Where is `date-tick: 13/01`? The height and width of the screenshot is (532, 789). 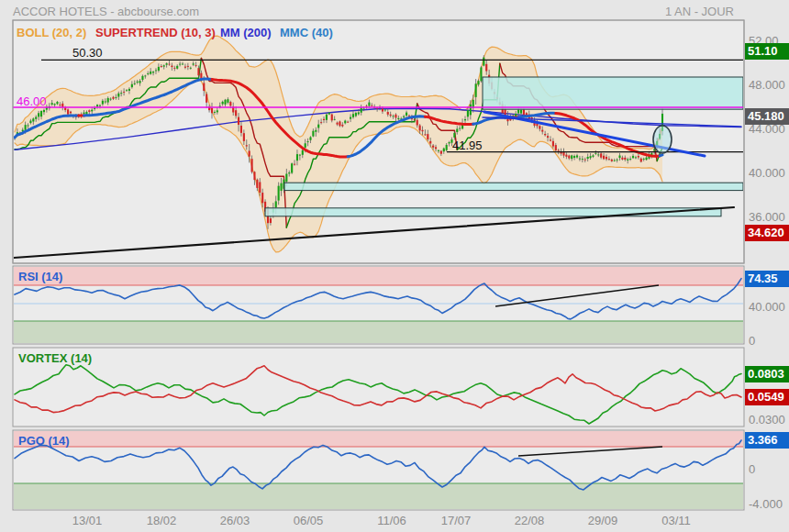
date-tick: 13/01 is located at coordinates (88, 521).